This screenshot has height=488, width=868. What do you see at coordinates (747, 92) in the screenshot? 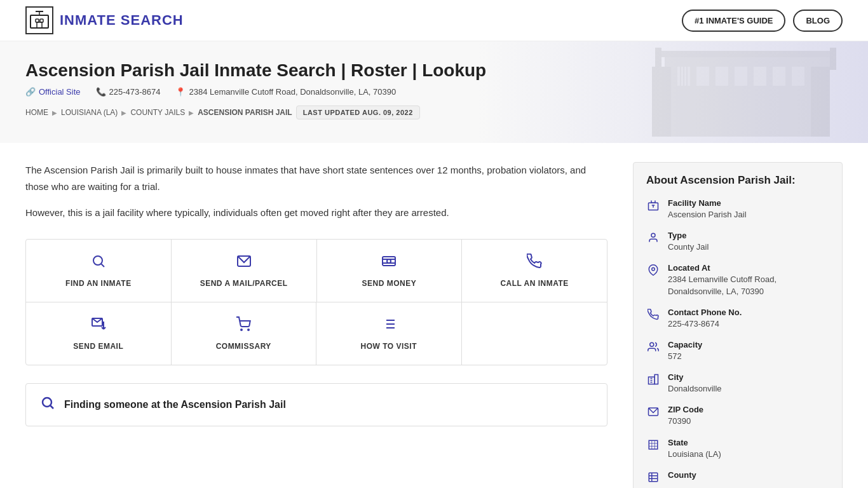
I see `hero-background` at bounding box center [747, 92].